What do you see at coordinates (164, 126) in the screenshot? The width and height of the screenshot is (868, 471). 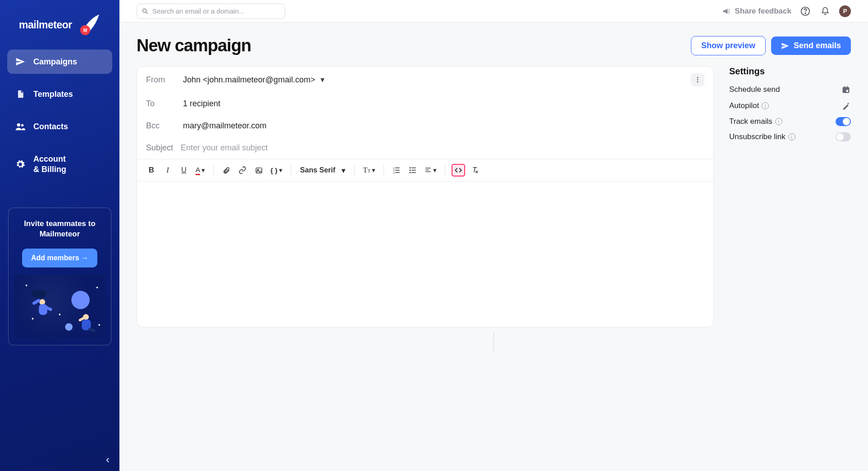 I see `bcc-label: Bcc` at bounding box center [164, 126].